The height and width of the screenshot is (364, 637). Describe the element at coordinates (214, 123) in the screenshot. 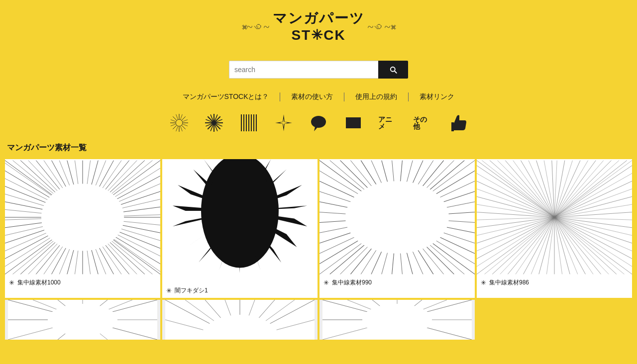

I see `burst-icon` at that location.